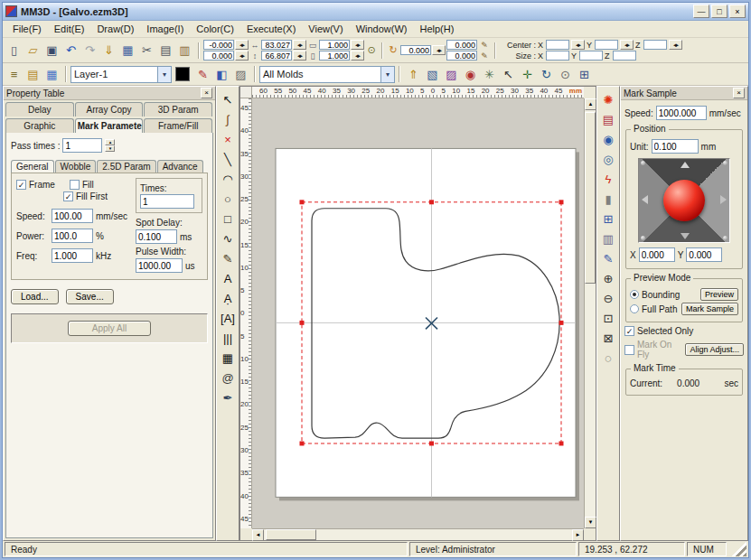 This screenshot has height=560, width=751. What do you see at coordinates (608, 159) in the screenshot?
I see `view-eye-icon: ◎` at bounding box center [608, 159].